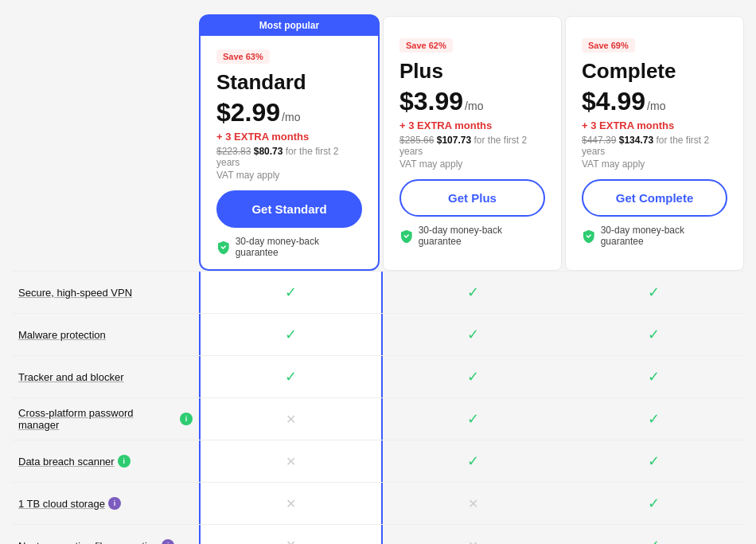 The image size is (756, 544). Describe the element at coordinates (473, 142) in the screenshot. I see `plan-header-plus: Save 62% Plus $3.99 /mo + 3 EXTRA months…` at that location.